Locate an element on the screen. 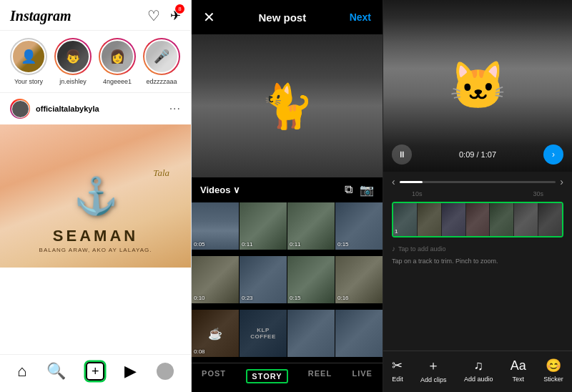 This screenshot has height=392, width=572. newpost-header: ✕ New post Next is located at coordinates (287, 17).